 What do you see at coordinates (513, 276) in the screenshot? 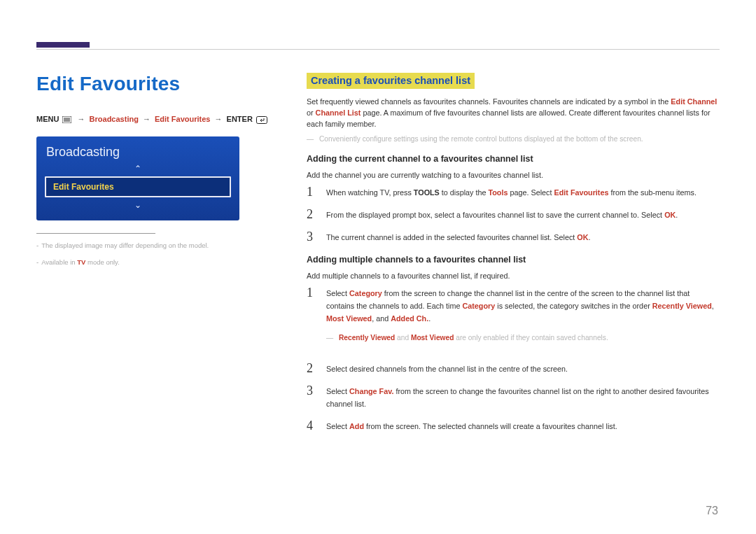
I see `sub2-desc: Add multiple channels to a favourites ch…` at bounding box center [513, 276].